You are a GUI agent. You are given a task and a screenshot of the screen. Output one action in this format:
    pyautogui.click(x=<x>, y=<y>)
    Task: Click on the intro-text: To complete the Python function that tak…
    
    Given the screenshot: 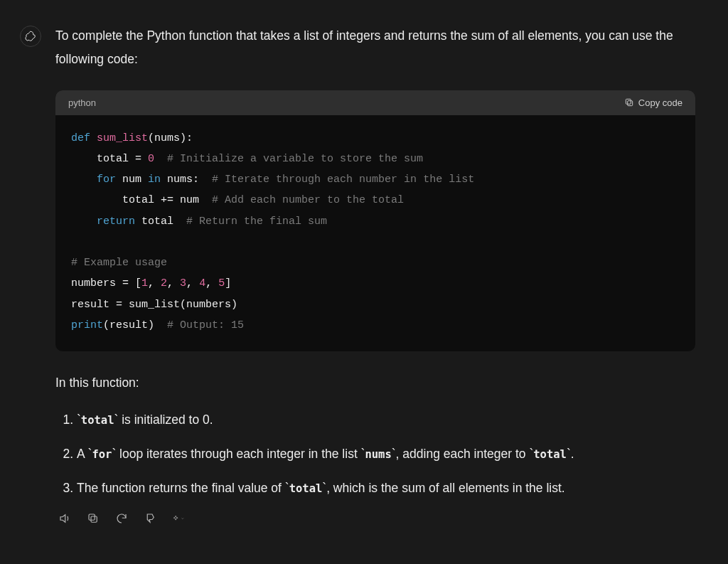 What is the action you would take?
    pyautogui.click(x=375, y=48)
    